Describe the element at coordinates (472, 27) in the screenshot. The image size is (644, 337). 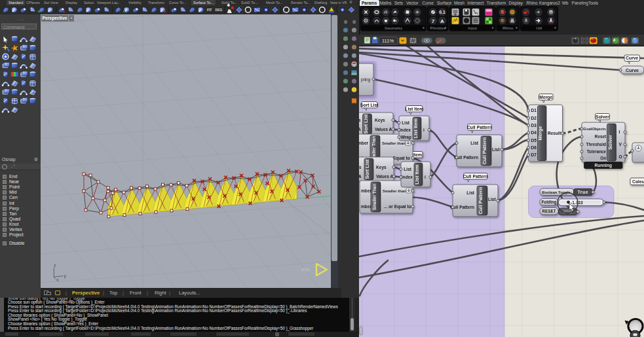
I see `svg-text: Input` at that location.